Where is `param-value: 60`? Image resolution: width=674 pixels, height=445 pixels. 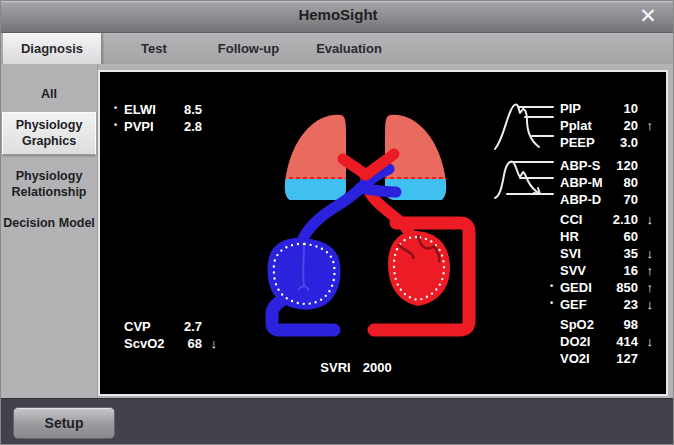
param-value: 60 is located at coordinates (622, 236).